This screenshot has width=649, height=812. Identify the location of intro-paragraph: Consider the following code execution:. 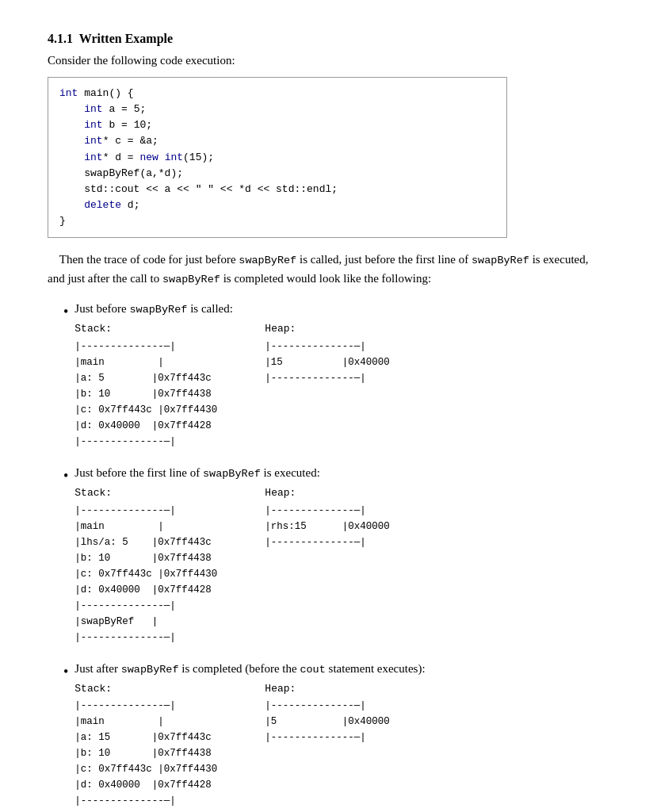
(325, 60).